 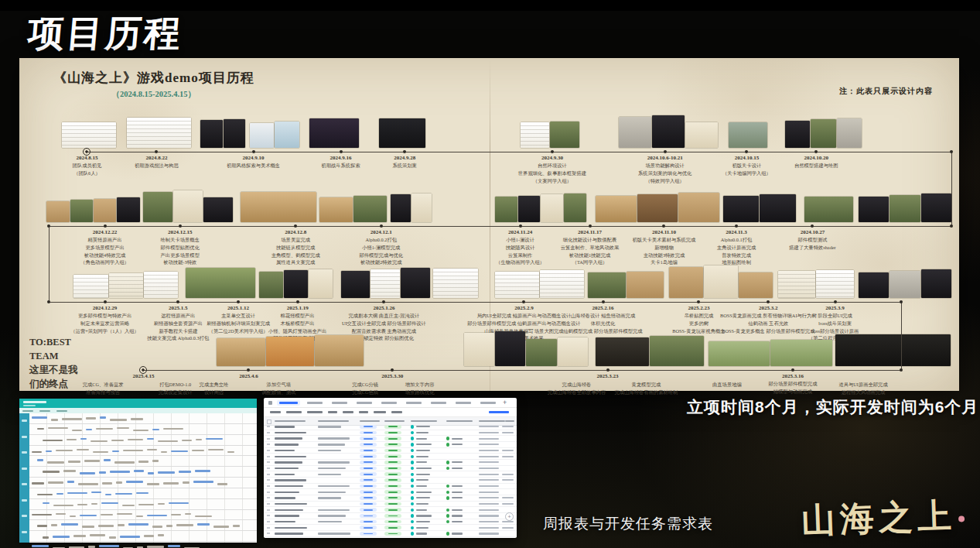 What do you see at coordinates (665, 173) in the screenshot?
I see `entry-text: 场景功能解构设计系统策划案的细化与优化（特效同学入组）` at bounding box center [665, 173].